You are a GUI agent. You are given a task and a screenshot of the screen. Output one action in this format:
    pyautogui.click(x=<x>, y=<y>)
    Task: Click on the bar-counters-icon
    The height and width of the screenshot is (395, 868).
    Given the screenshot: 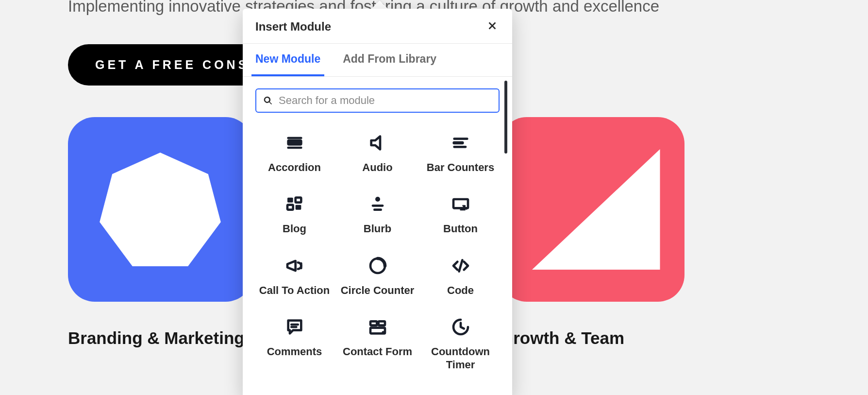 What is the action you would take?
    pyautogui.click(x=461, y=143)
    